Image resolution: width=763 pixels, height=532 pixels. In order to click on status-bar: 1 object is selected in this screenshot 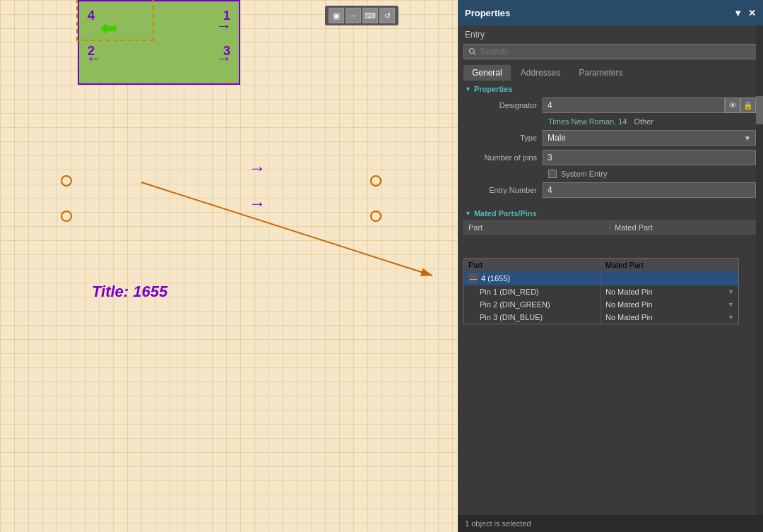, I will do `click(610, 524)`.